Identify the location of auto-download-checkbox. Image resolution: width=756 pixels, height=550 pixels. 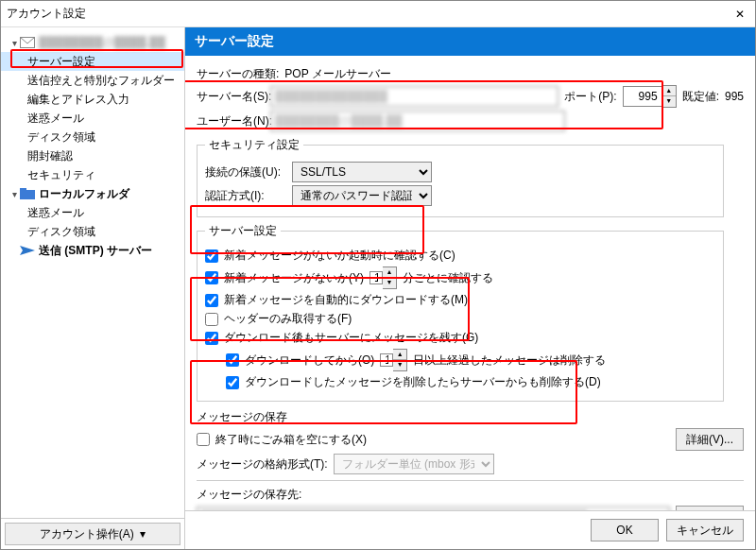
(212, 301).